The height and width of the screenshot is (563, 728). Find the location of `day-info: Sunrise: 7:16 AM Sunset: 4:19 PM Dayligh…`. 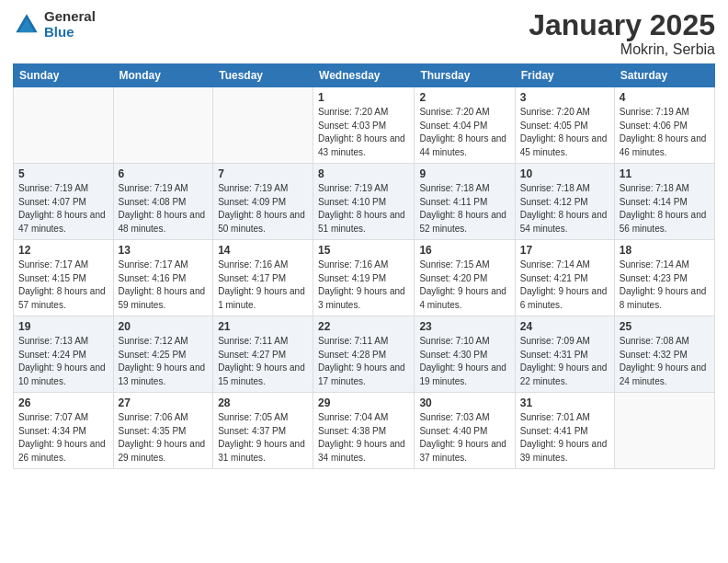

day-info: Sunrise: 7:16 AM Sunset: 4:19 PM Dayligh… is located at coordinates (364, 285).